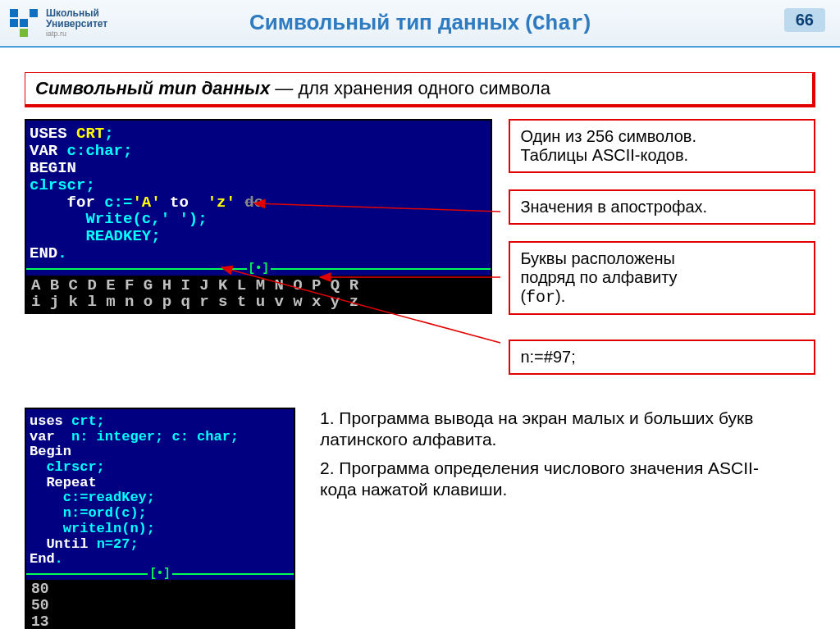 The width and height of the screenshot is (840, 629). Describe the element at coordinates (546, 430) in the screenshot. I see `task-1: 1. Программа вывода на экран малых и бол…` at that location.